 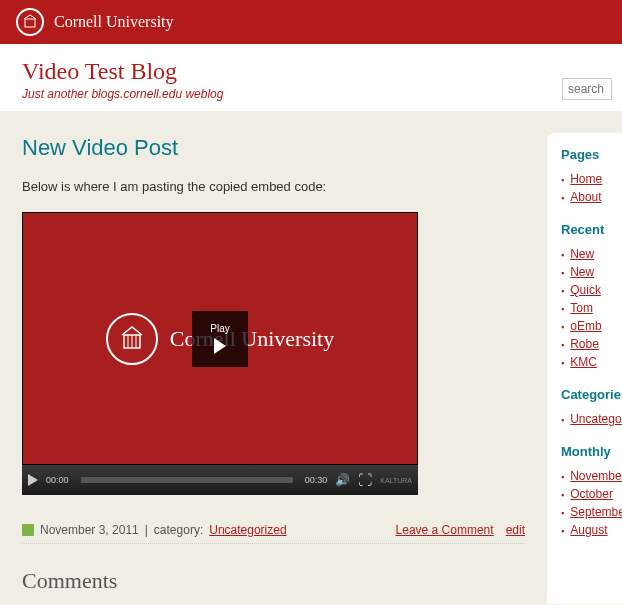 What do you see at coordinates (590, 230) in the screenshot?
I see `widget-title-recent: Recent` at bounding box center [590, 230].